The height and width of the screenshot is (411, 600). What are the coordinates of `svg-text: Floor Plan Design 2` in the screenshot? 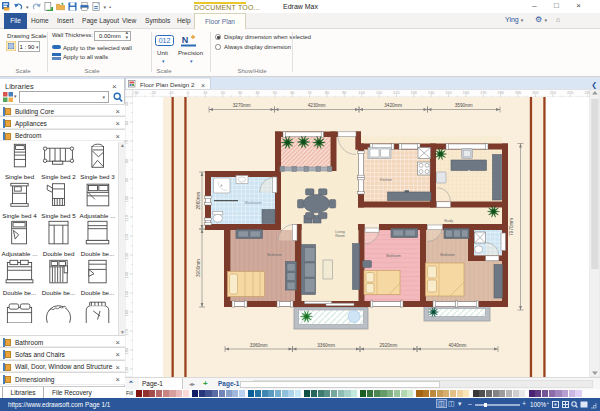 It's located at (168, 84).